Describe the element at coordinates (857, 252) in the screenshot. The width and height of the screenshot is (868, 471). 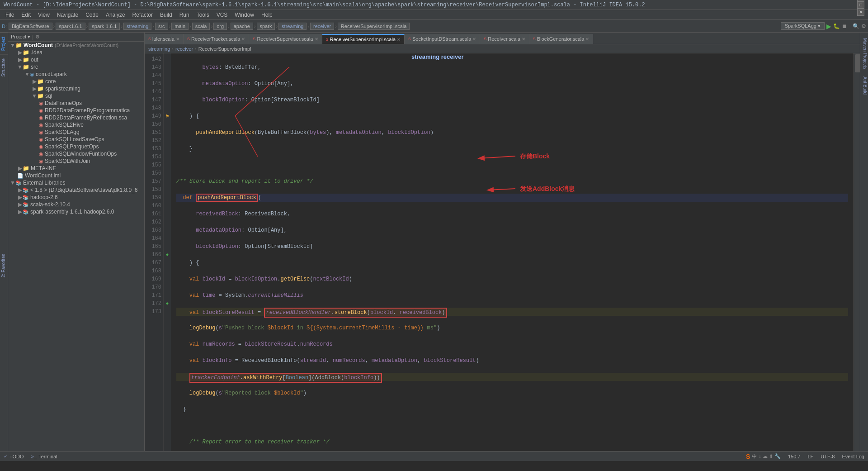
I see `vertical-scrollbar` at that location.